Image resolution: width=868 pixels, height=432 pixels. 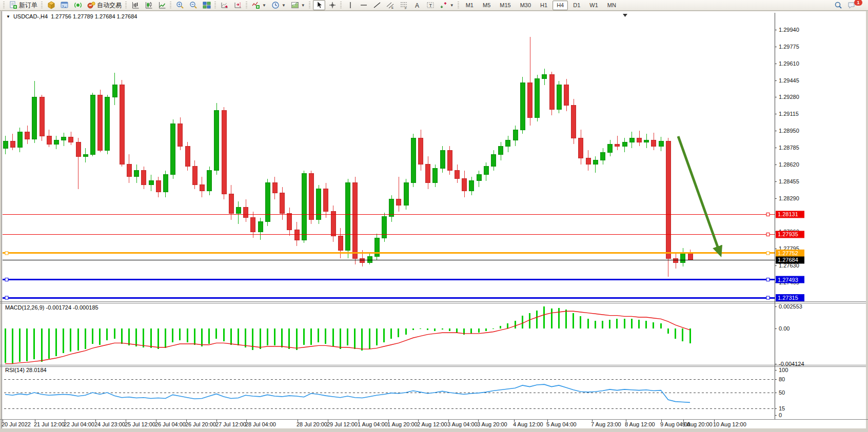 What do you see at coordinates (417, 5) in the screenshot?
I see `text-button: A` at bounding box center [417, 5].